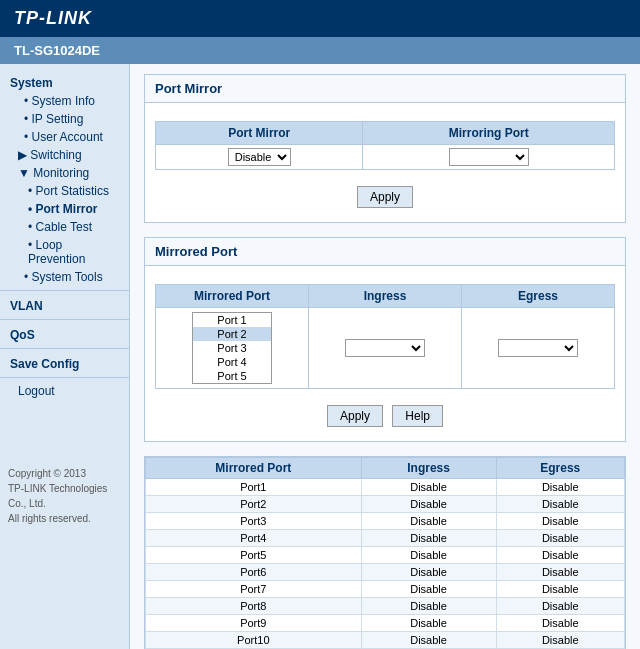  What do you see at coordinates (64, 173) in the screenshot?
I see `sidebar-item-monitoring: ▼ Monitoring` at bounding box center [64, 173].